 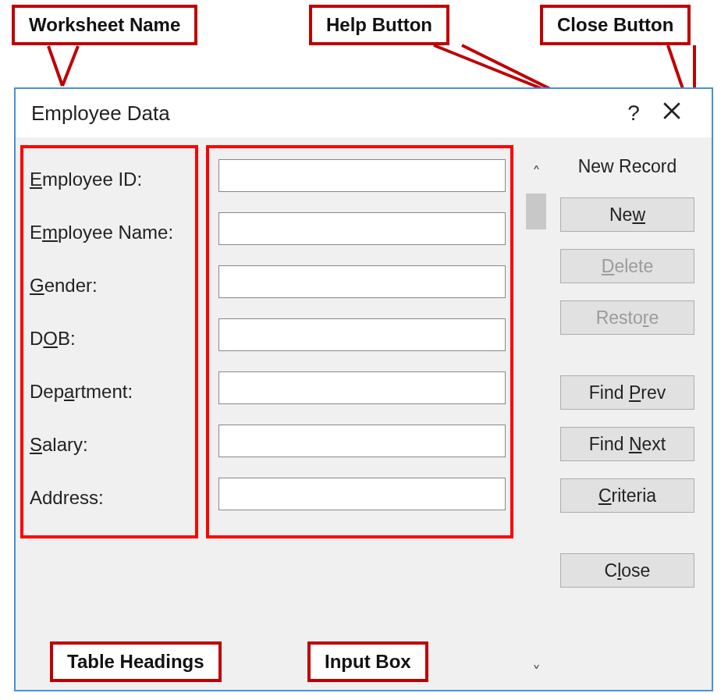 I want to click on label-employee-id: Employee ID:, so click(x=113, y=189).